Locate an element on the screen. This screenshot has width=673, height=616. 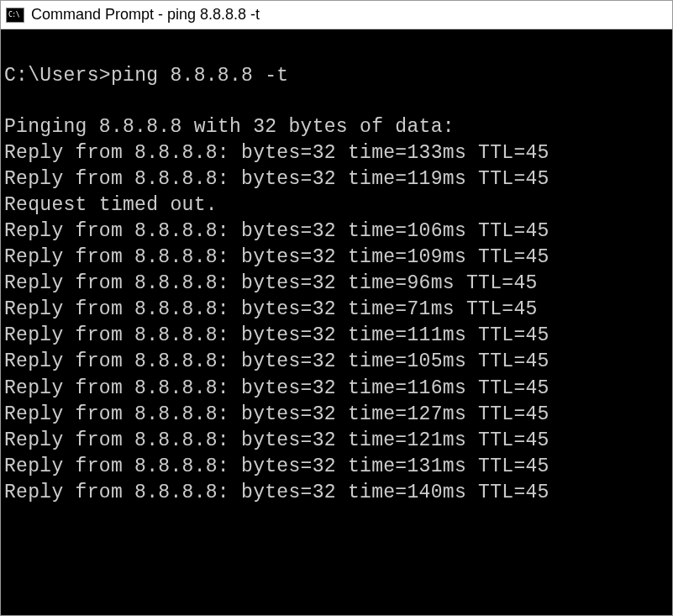
ping-reply-line: Reply from 8.8.8.8: bytes=32 time=71ms T… is located at coordinates (336, 309).